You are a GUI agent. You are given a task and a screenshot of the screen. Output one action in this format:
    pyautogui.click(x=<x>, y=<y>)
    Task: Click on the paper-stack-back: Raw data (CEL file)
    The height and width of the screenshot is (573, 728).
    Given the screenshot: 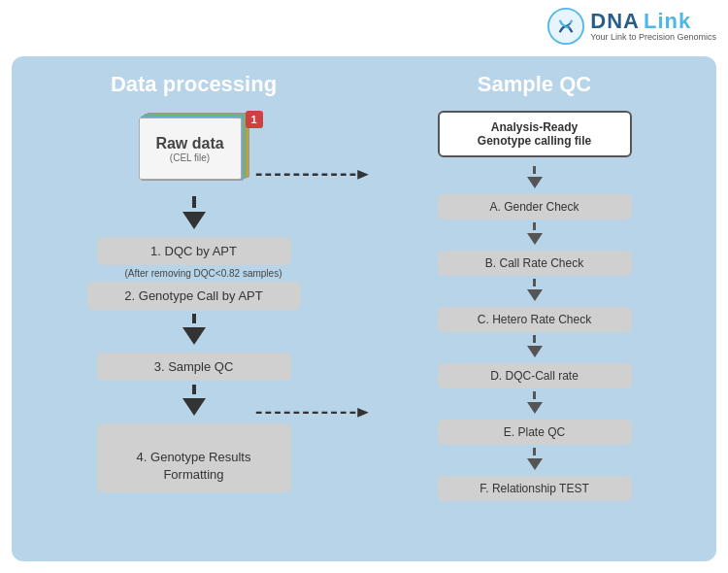 What is the action you would take?
    pyautogui.click(x=194, y=146)
    